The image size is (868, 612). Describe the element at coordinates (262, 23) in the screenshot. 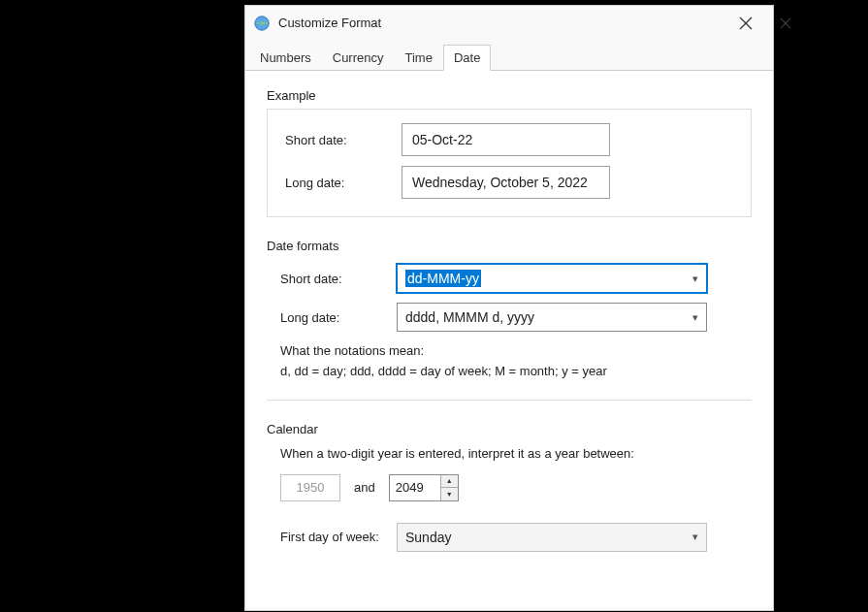

I see `region-globe-icon` at that location.